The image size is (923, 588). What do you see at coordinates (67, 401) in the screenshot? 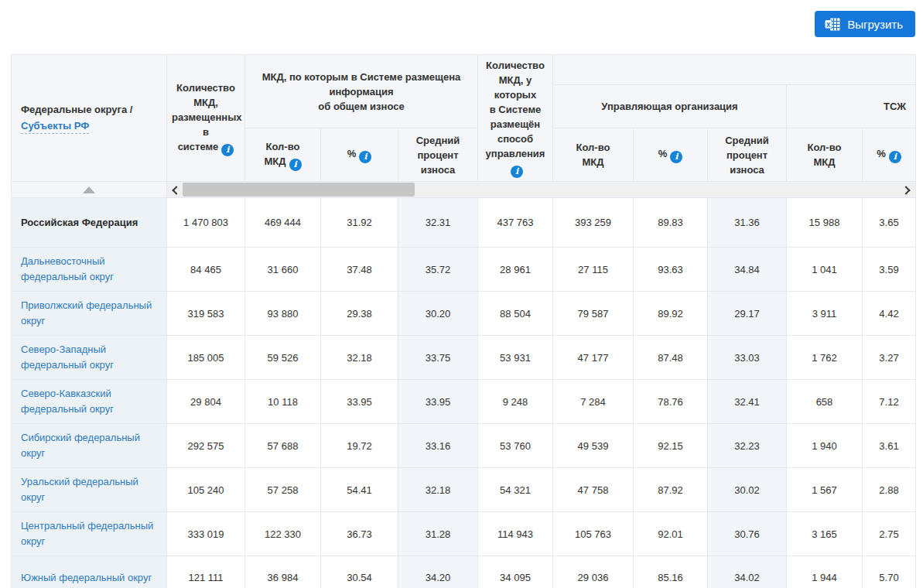
I see `region-link: Северо-Кавказский федеральный округ` at bounding box center [67, 401].